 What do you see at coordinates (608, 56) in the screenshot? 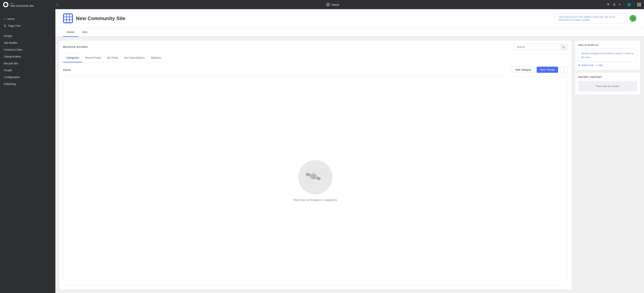
I see `polls-display-notice: Please configure this portlet to make it…` at bounding box center [608, 56].